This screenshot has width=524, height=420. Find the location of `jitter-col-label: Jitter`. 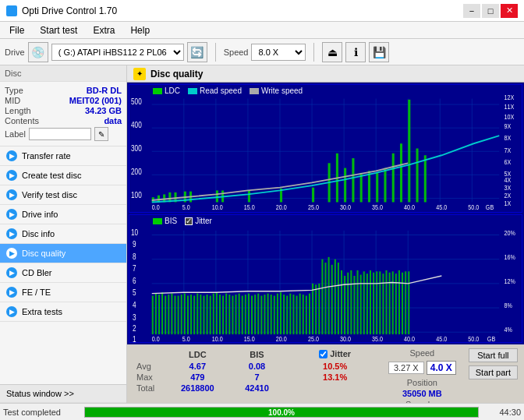

jitter-col-label: Jitter is located at coordinates (340, 354).